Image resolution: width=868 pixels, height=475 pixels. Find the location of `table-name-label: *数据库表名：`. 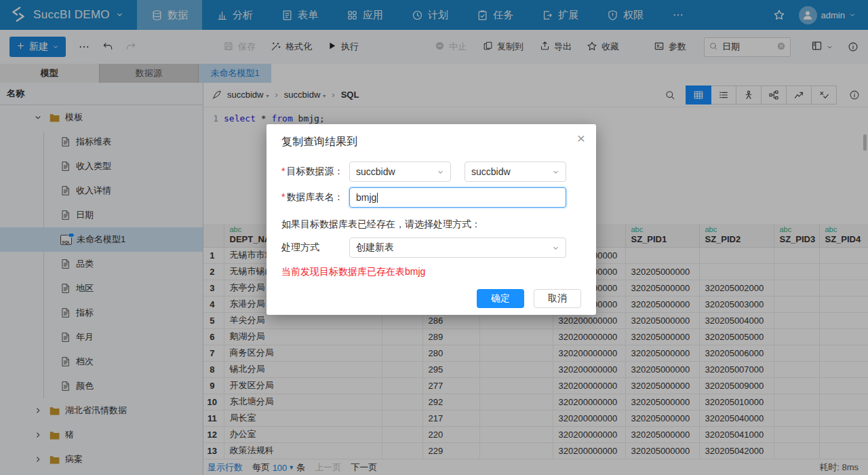

table-name-label: *数据库表名： is located at coordinates (315, 197).